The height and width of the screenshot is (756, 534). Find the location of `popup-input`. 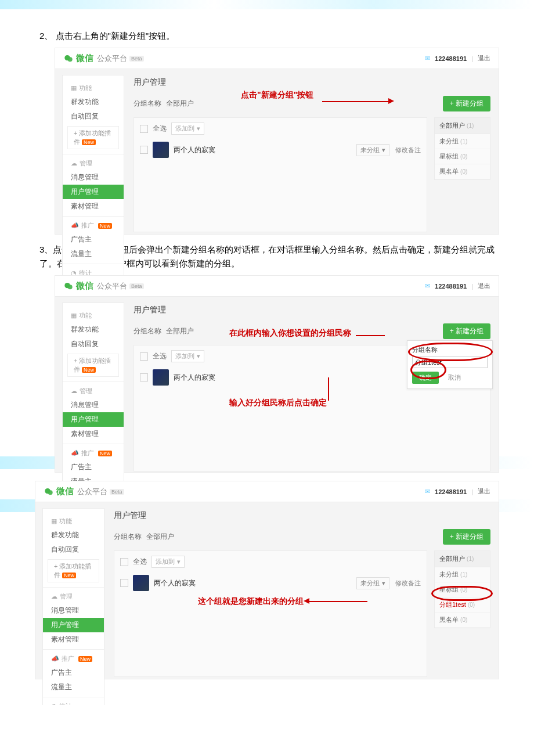

popup-input is located at coordinates (450, 362).